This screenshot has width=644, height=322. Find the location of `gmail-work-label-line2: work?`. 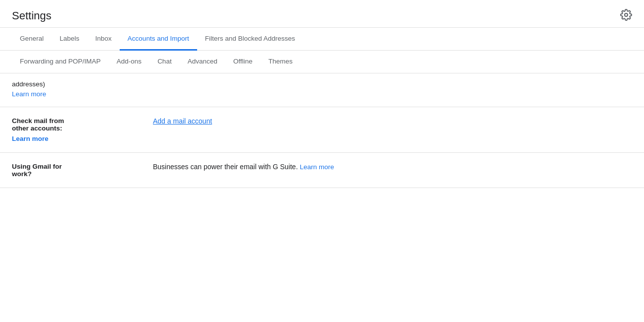

gmail-work-label-line2: work? is located at coordinates (76, 174).